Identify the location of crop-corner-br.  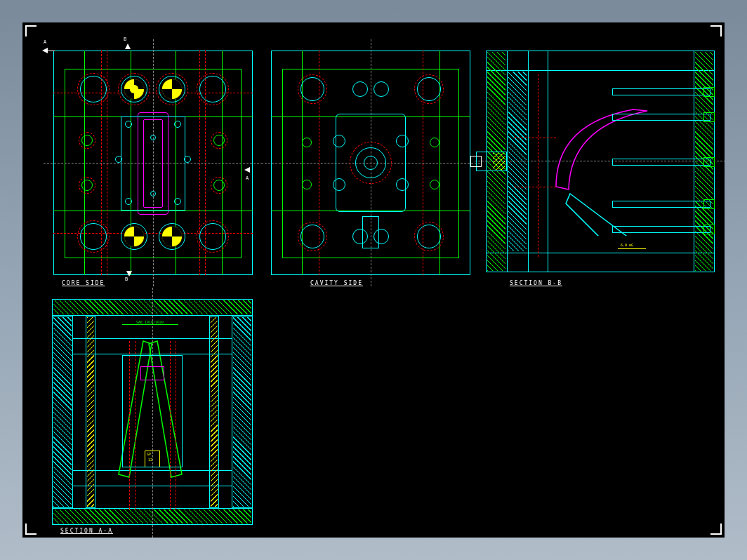
(716, 529).